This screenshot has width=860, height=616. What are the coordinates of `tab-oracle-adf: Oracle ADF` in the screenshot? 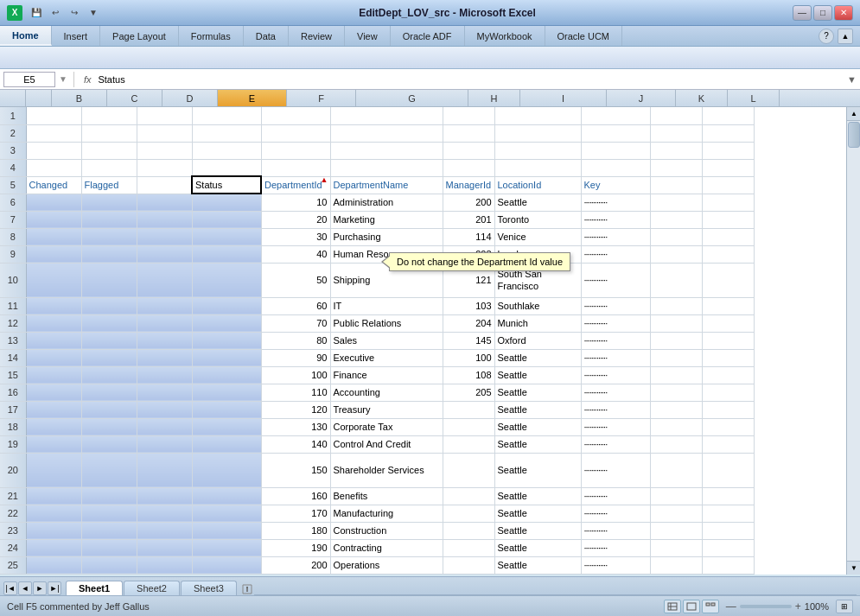 It's located at (428, 36).